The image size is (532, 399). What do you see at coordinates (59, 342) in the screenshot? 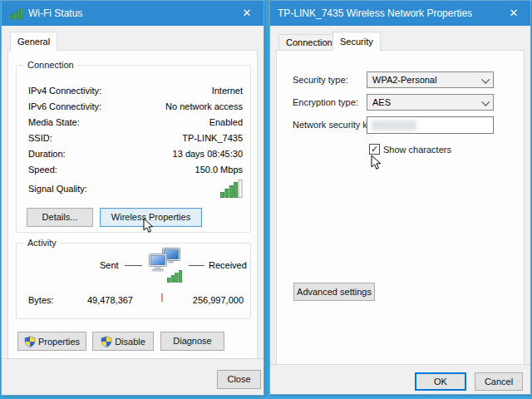
I see `properties-button-label: Properties` at bounding box center [59, 342].